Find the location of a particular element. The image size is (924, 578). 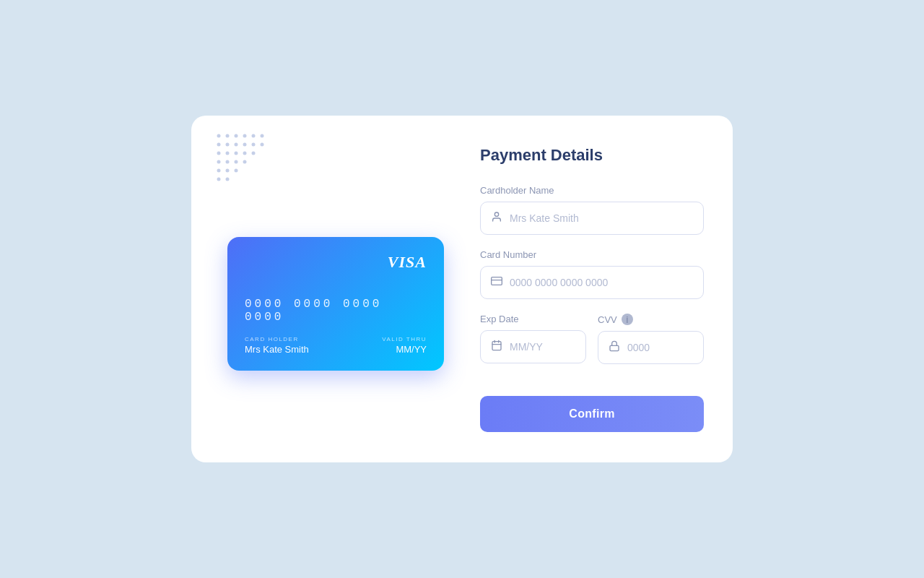

exp-date-input-wrapper is located at coordinates (533, 347).